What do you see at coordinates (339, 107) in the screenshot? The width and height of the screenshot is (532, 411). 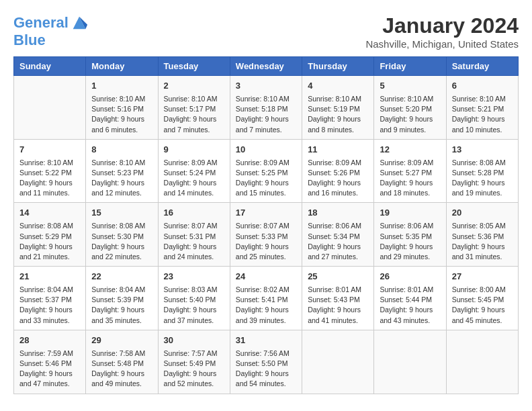 I see `calendar-cell: 4Sunrise: 8:10 AMSunset: 5:19 PMDaylight…` at bounding box center [339, 107].